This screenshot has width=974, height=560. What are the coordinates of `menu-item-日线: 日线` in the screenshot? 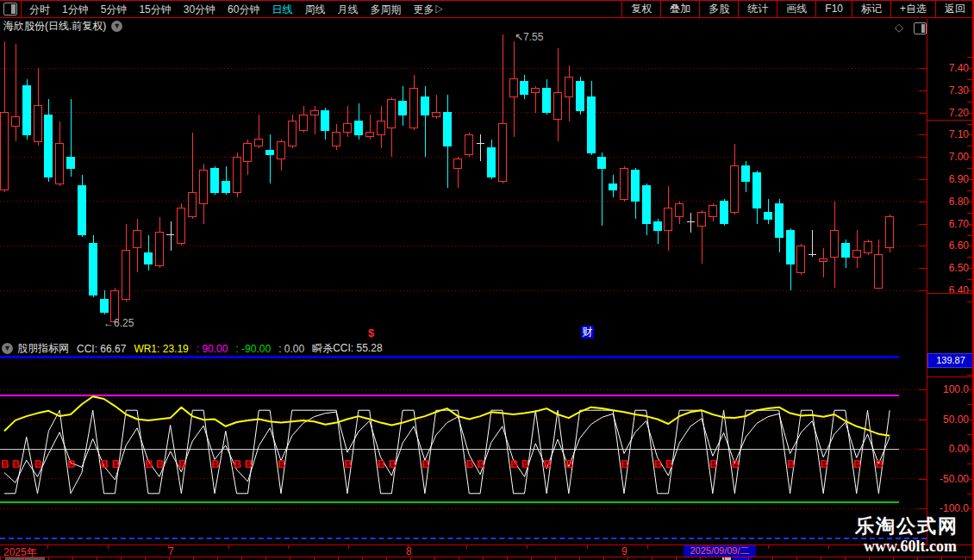 It's located at (282, 10).